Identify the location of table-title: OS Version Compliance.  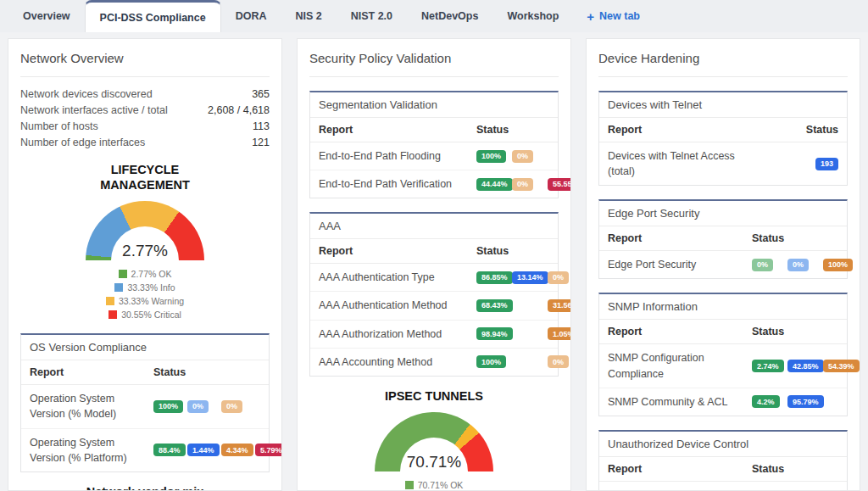
(145, 348).